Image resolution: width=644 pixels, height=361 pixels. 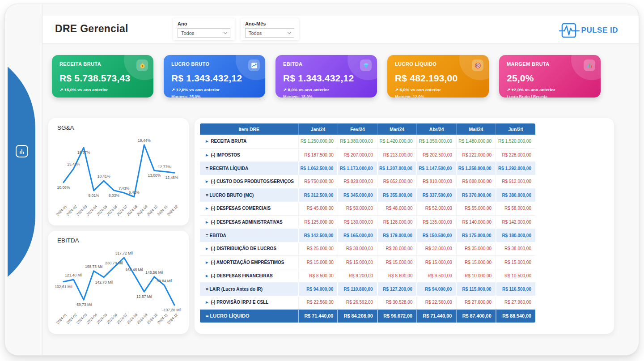 What do you see at coordinates (476, 129) in the screenshot?
I see `column-header: Mai/24` at bounding box center [476, 129].